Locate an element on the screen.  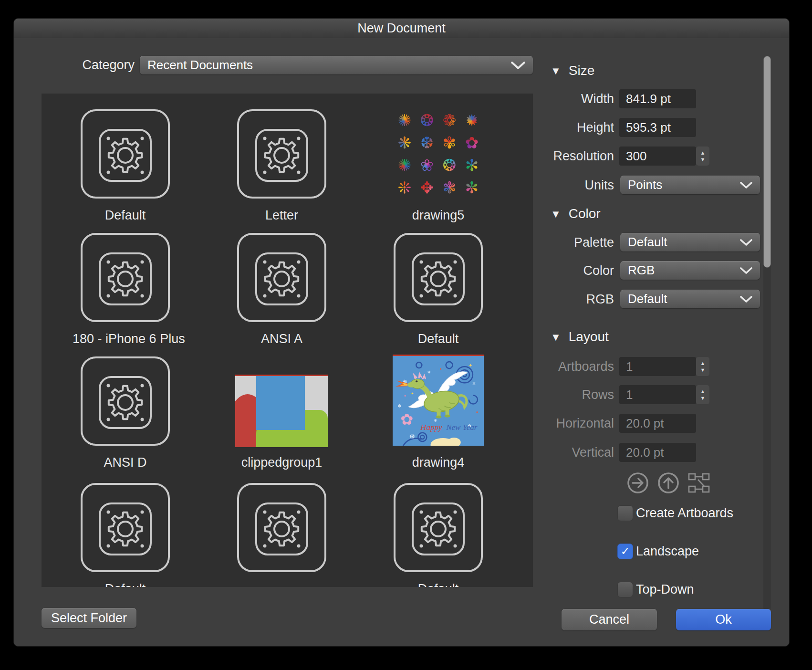
template-drawing5: ✺❂❁✹❋❆✾✿✺❀❂✻❊✥❃✼ drawing5 is located at coordinates (438, 154).